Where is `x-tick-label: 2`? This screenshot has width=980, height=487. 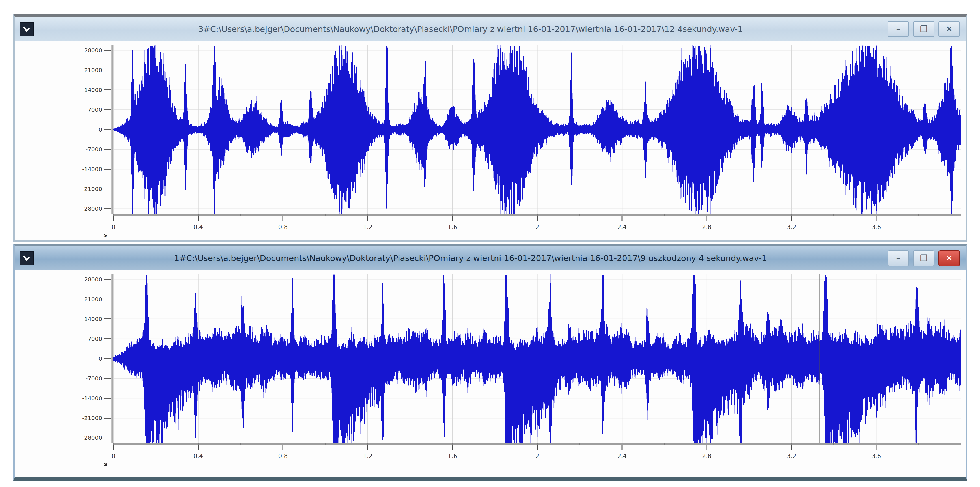 x-tick-label: 2 is located at coordinates (537, 227).